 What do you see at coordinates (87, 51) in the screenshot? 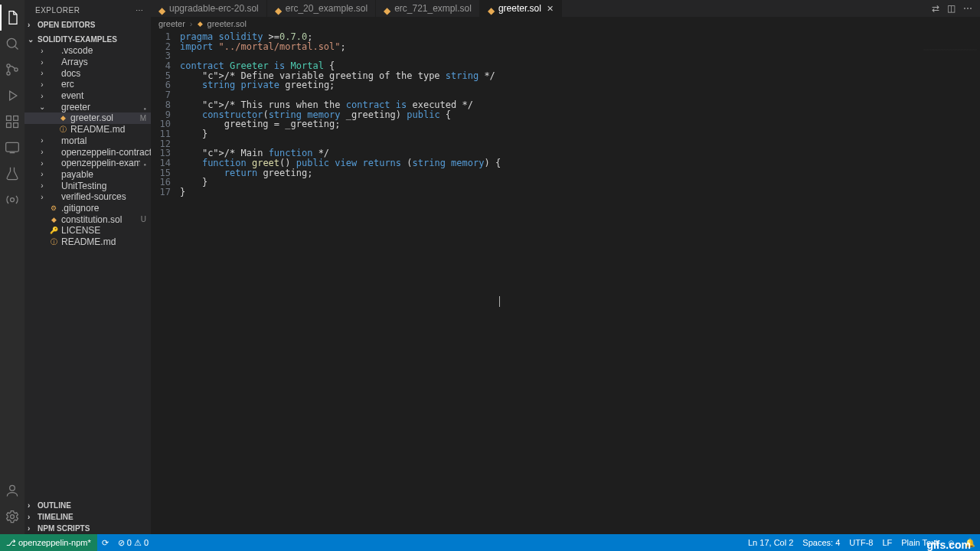
I see `folder-.vscode: ›.vscode` at bounding box center [87, 51].